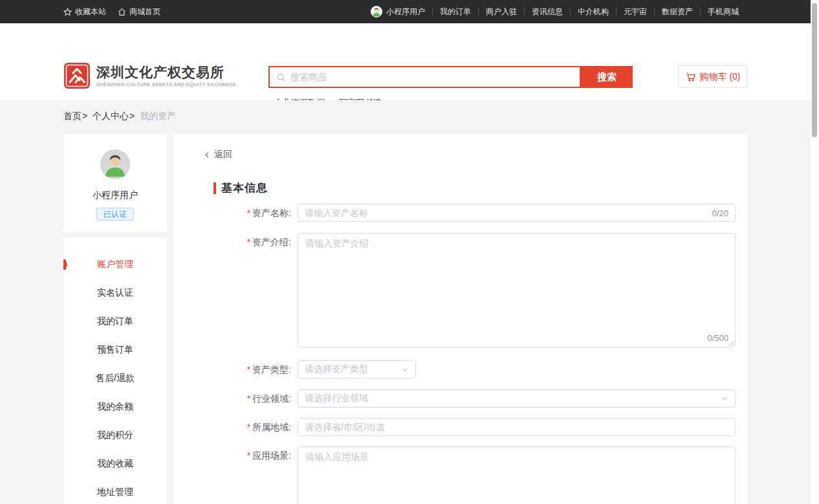 This screenshot has height=504, width=819. I want to click on active-marker, so click(65, 265).